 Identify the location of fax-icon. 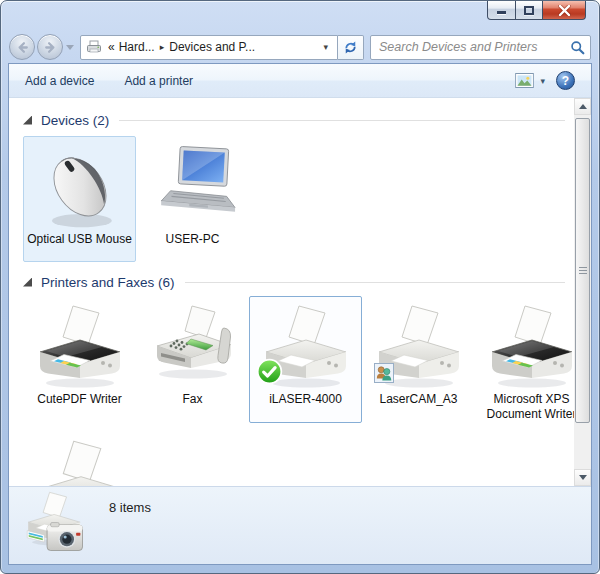
(193, 347).